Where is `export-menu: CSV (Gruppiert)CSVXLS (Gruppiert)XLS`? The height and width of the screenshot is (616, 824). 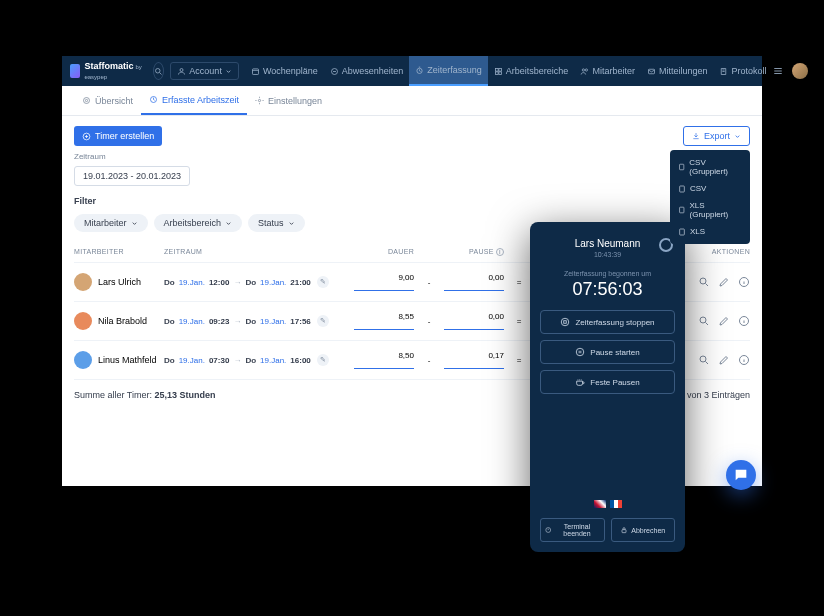 export-menu: CSV (Gruppiert)CSVXLS (Gruppiert)XLS is located at coordinates (710, 197).